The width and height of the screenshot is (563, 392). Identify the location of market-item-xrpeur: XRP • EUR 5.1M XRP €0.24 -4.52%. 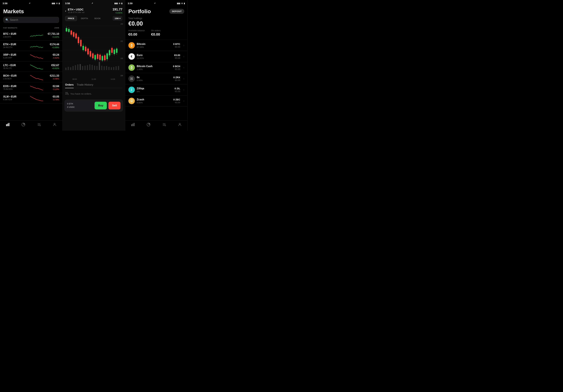
(31, 56).